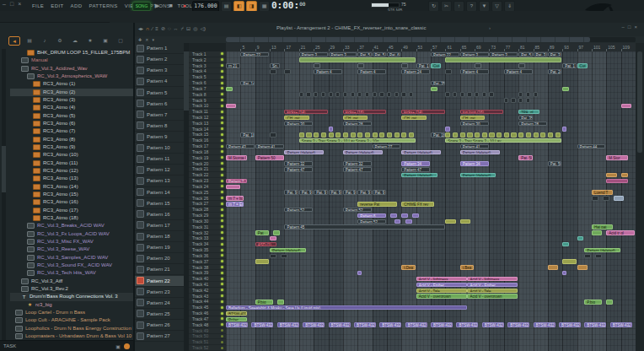  I want to click on browser-item: RC3_Atmo (5), so click(72, 116).